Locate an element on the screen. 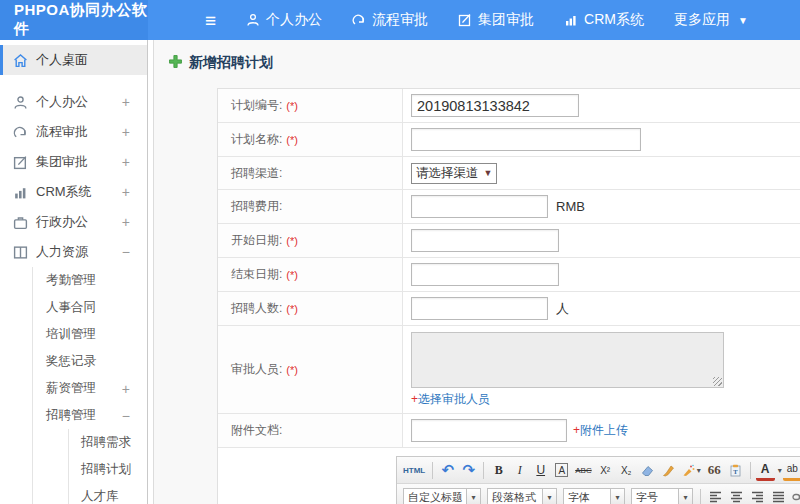  nav-more-apps: 更多应用 ▼ is located at coordinates (711, 20).